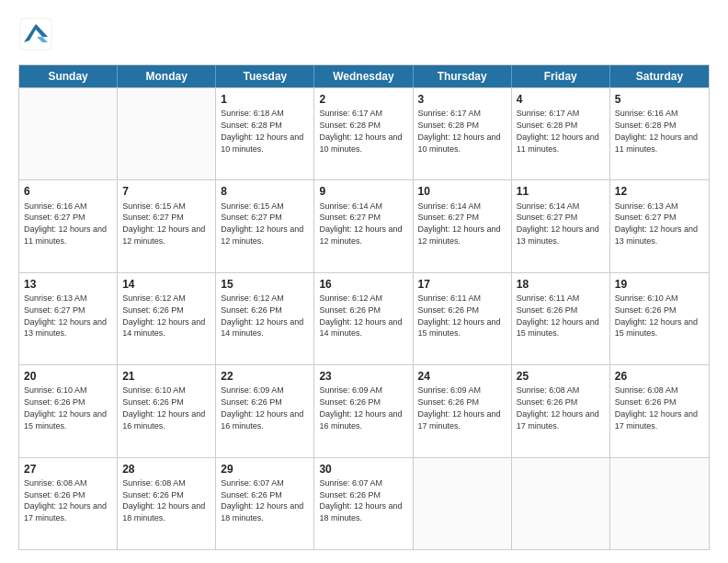  Describe the element at coordinates (68, 410) in the screenshot. I see `calendar-cell-4-1: 20Sunrise: 6:10 AM Sunset: 6:26 PM Dayli…` at that location.